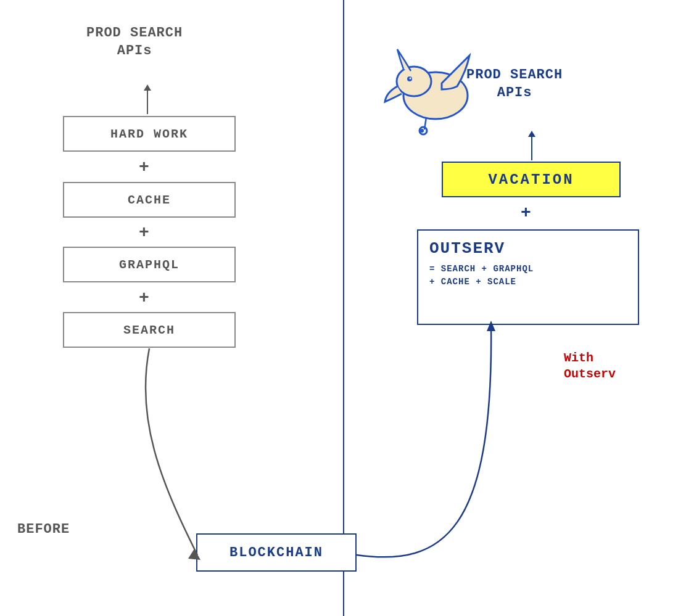 This screenshot has width=686, height=616. I want to click on left-prod-apis-label: PROD SEARCHAPIs, so click(134, 42).